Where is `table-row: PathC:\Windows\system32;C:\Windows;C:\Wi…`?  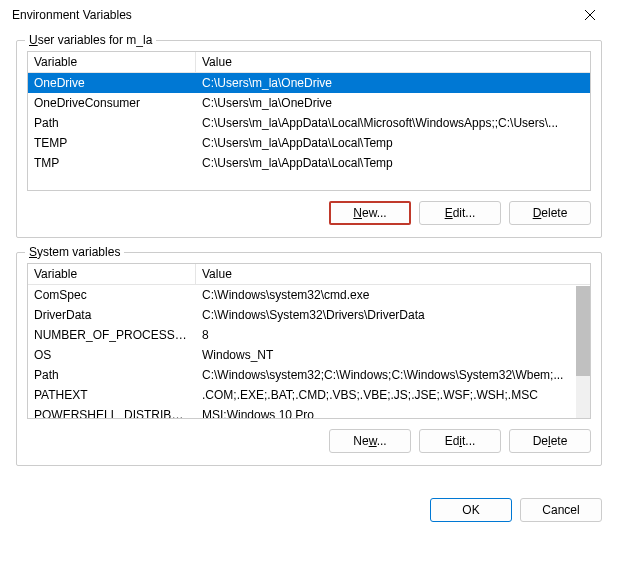
table-row: PathC:\Windows\system32;C:\Windows;C:\Wi… is located at coordinates (309, 375).